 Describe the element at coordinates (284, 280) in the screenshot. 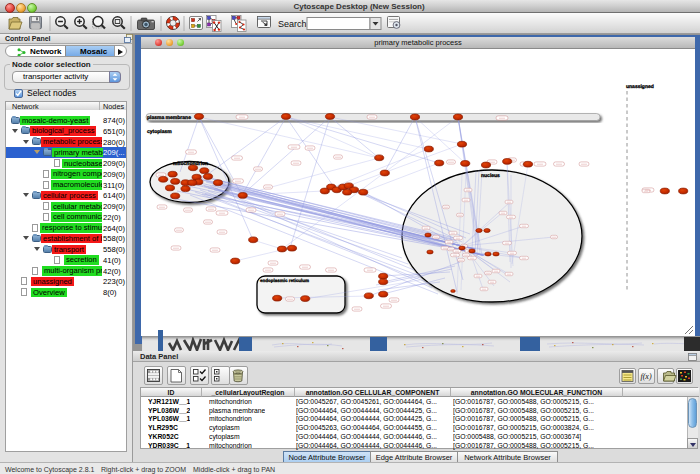

I see `svg-text: endoplasmic reticulum` at that location.